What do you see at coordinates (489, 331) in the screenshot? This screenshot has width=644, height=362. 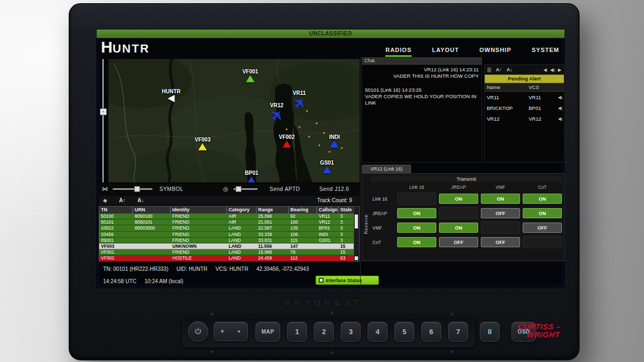 I see `bezel-key-ii: II` at bounding box center [489, 331].